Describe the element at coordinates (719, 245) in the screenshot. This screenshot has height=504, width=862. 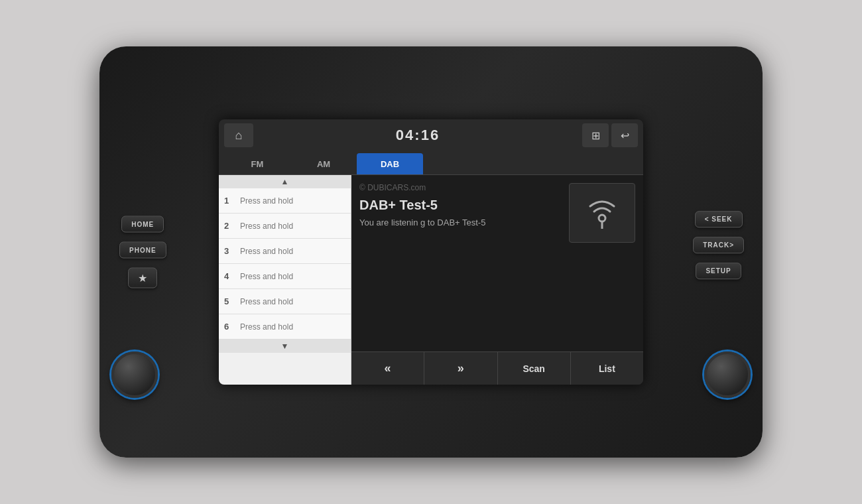
I see `track-button: TRACK>` at that location.